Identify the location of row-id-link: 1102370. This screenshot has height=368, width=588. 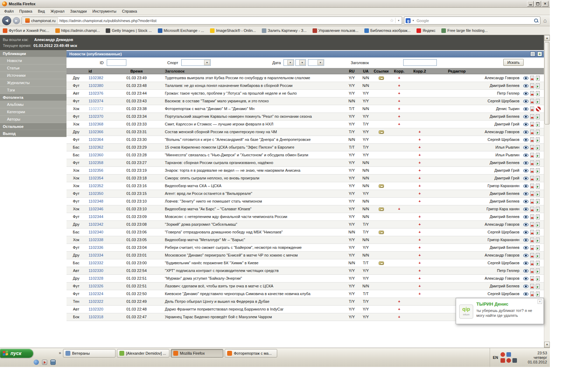
(96, 116).